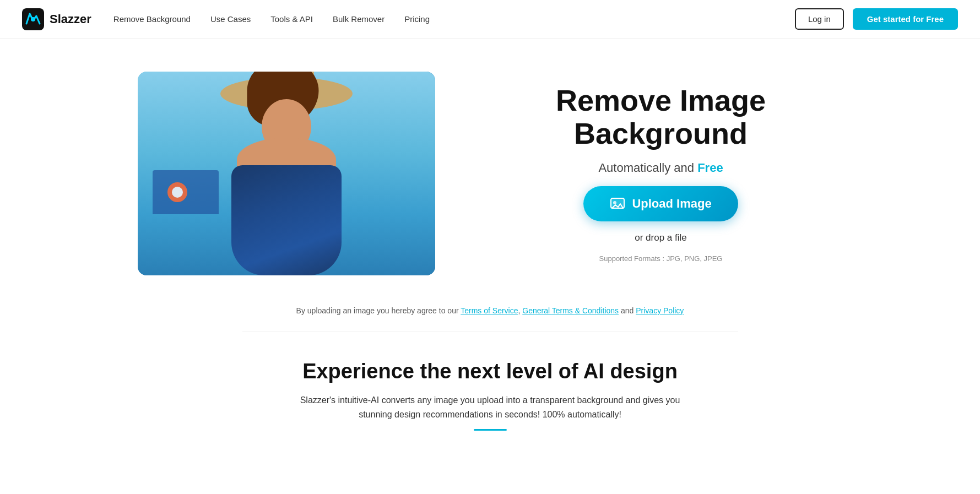 The image size is (980, 494). Describe the element at coordinates (661, 117) in the screenshot. I see `hero-title: Remove Image Background` at that location.